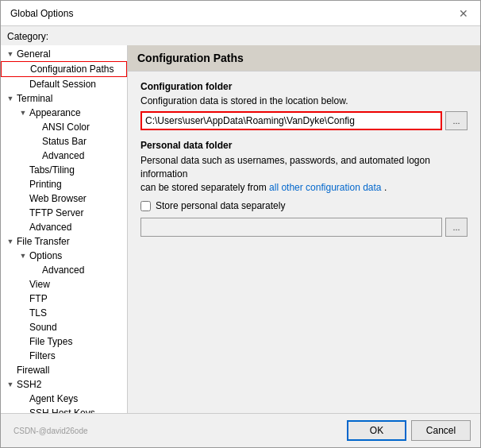 This screenshot has width=481, height=448. What do you see at coordinates (23, 199) in the screenshot?
I see `spacer-web` at bounding box center [23, 199].